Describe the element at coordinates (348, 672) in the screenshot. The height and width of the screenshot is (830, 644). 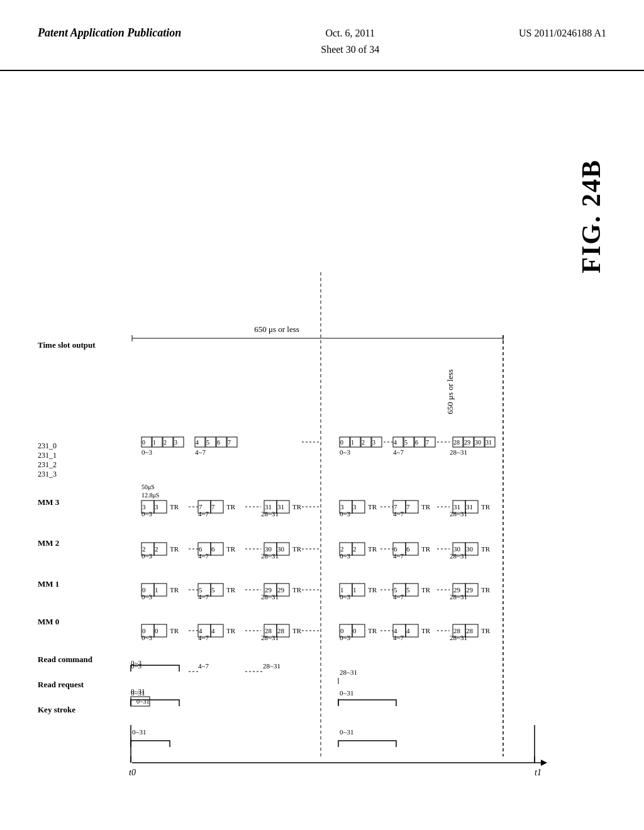
I see `rr-range-28-31-R: 28~31` at that location.